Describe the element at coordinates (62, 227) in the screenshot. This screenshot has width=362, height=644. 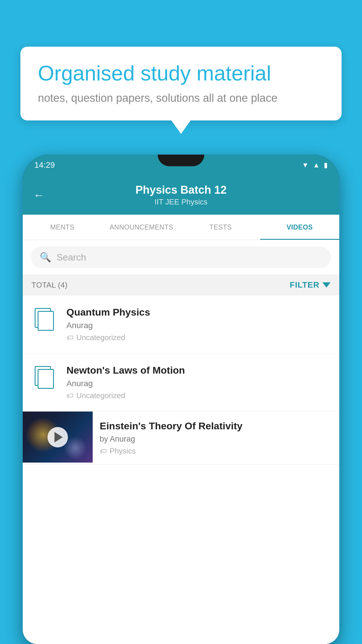
I see `tab-ments: MENTS` at that location.